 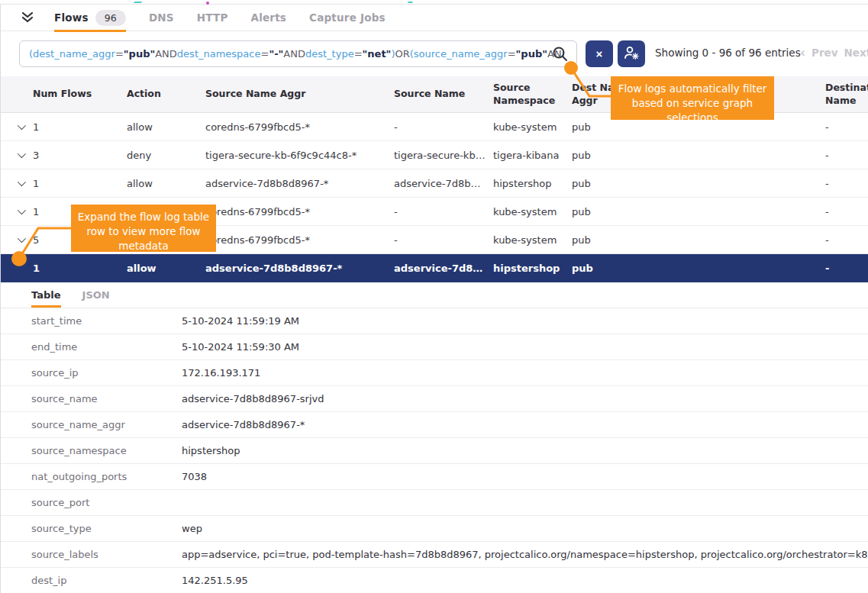 What do you see at coordinates (525, 398) in the screenshot?
I see `detail-field-value: adservice-7d8b8d8967-srjvd` at bounding box center [525, 398].